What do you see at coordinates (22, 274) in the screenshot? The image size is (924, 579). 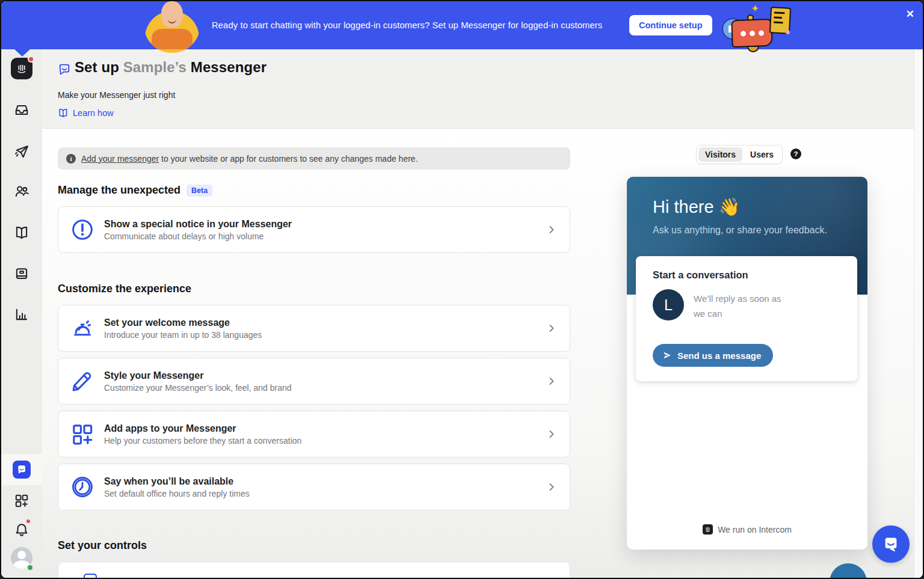 I see `help-center-icon` at bounding box center [22, 274].